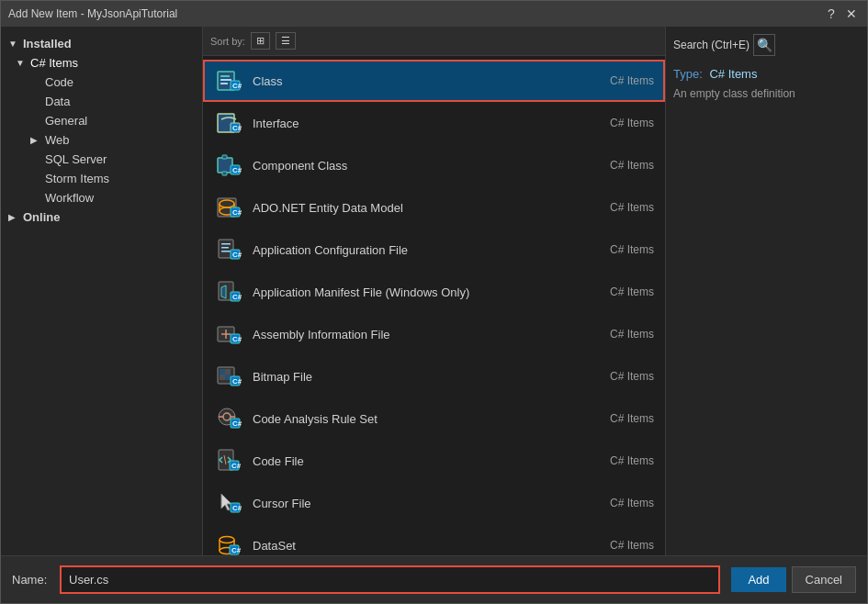  What do you see at coordinates (411, 419) in the screenshot?
I see `item-name-label: Code Analysis Rule Set` at bounding box center [411, 419].